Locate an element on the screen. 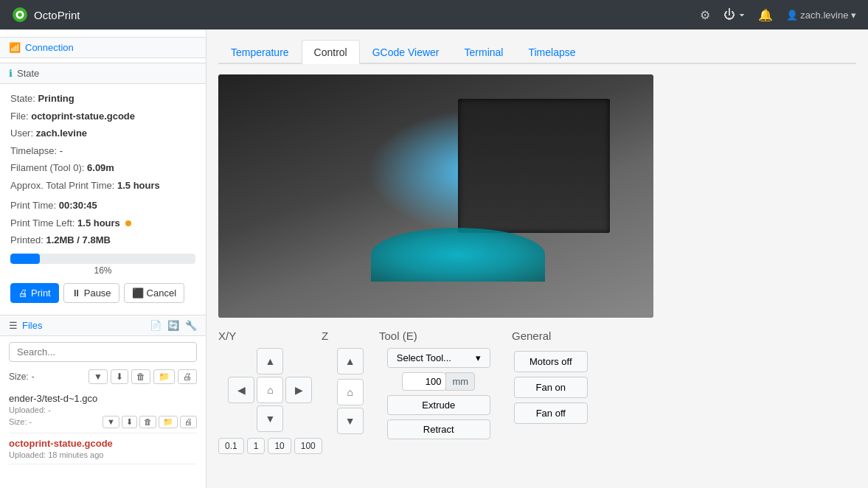 The width and height of the screenshot is (868, 488). y-minus-button: ▼ is located at coordinates (270, 419).